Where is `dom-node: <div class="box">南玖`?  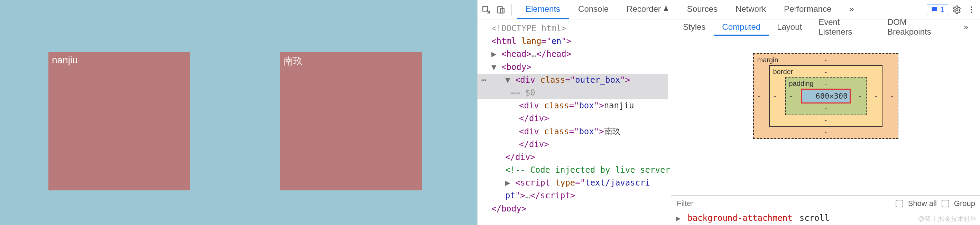 dom-node: <div class="box">南玖 is located at coordinates (573, 132).